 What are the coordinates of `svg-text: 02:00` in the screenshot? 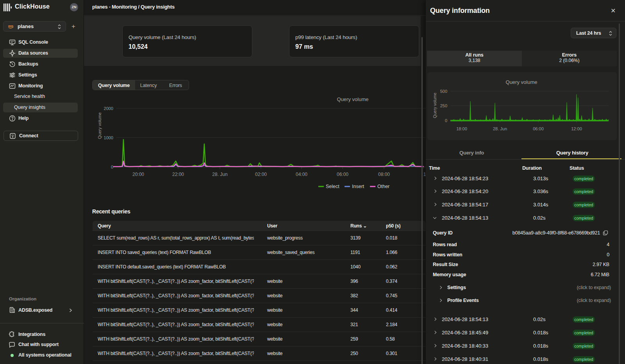 It's located at (261, 174).